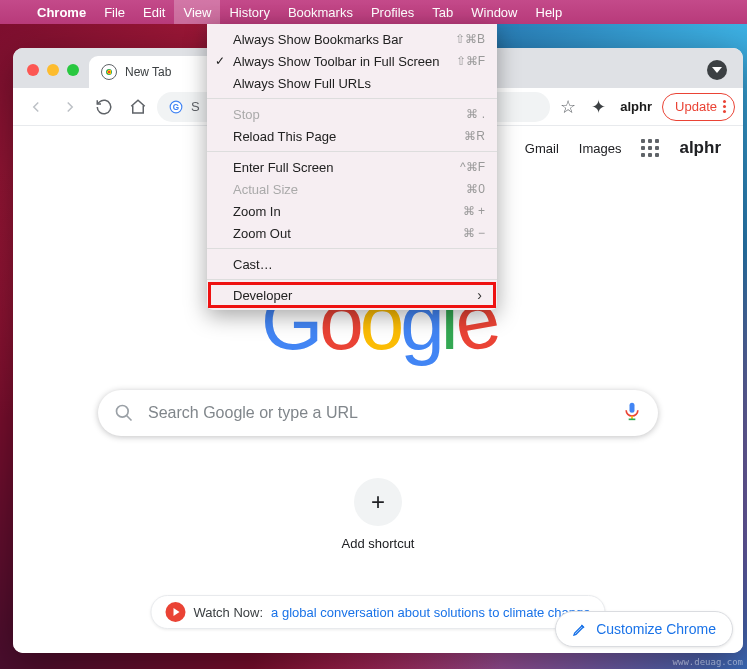 This screenshot has height=669, width=747. What do you see at coordinates (148, 72) in the screenshot?
I see `tab-title: New Tab` at bounding box center [148, 72].